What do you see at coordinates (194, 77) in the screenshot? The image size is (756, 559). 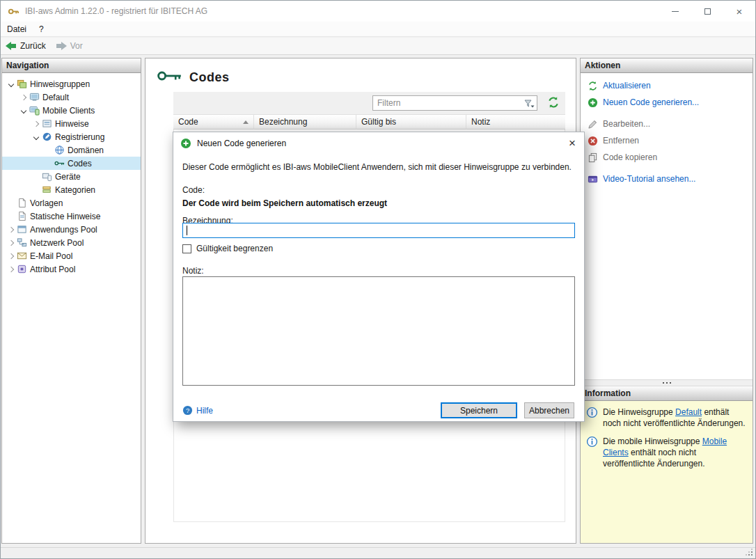 I see `page-title-row: Codes` at bounding box center [194, 77].